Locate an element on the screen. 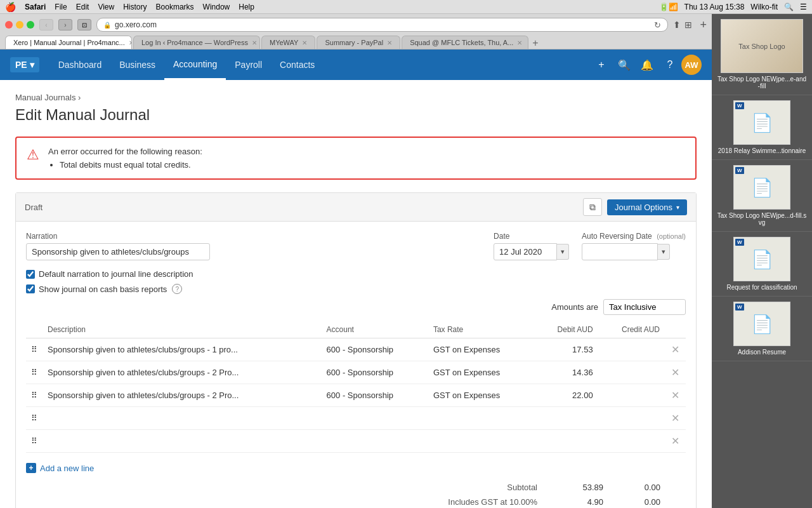 Image resolution: width=812 pixels, height=508 pixels. empty-row-1-account is located at coordinates (375, 441).